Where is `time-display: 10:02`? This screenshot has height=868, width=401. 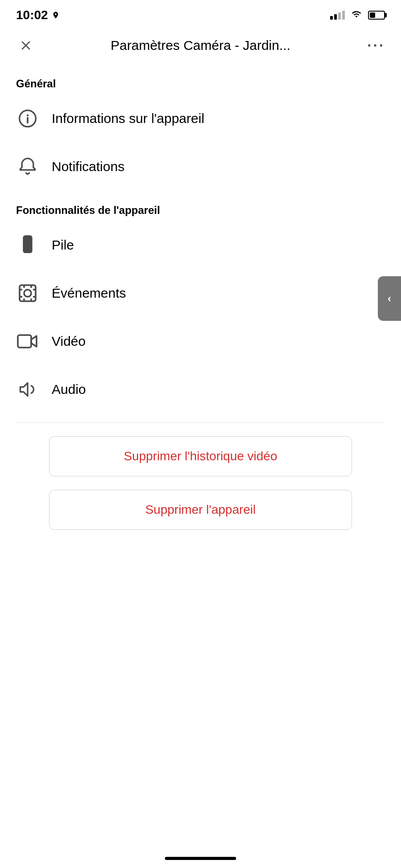 time-display: 10:02 is located at coordinates (32, 15).